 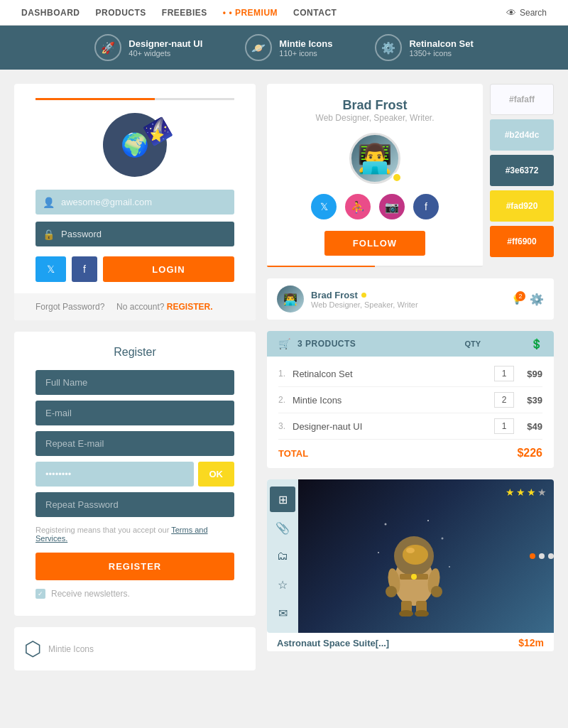 What do you see at coordinates (121, 13) in the screenshot?
I see `nav-products: PRODUCTS` at bounding box center [121, 13].